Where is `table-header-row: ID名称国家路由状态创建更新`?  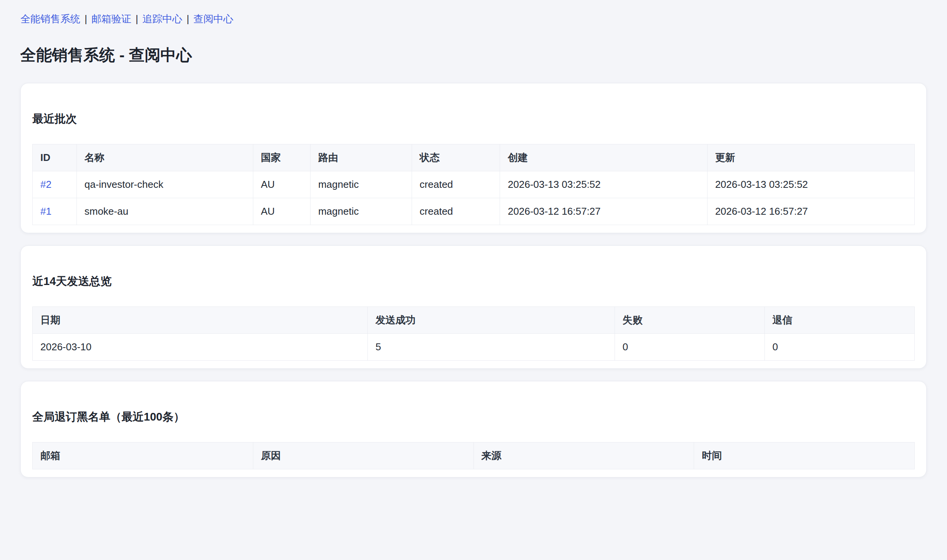 table-header-row: ID名称国家路由状态创建更新 is located at coordinates (474, 158).